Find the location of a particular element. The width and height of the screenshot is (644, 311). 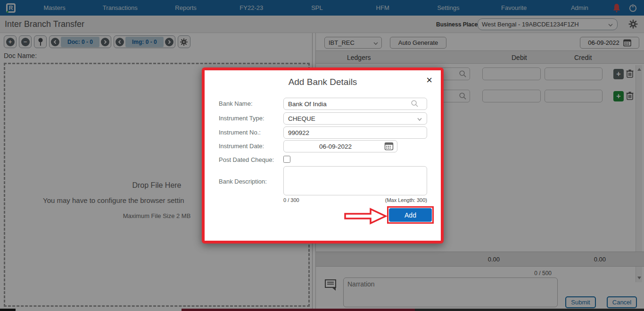

description-max-length: (Max Length: 300) is located at coordinates (355, 200).